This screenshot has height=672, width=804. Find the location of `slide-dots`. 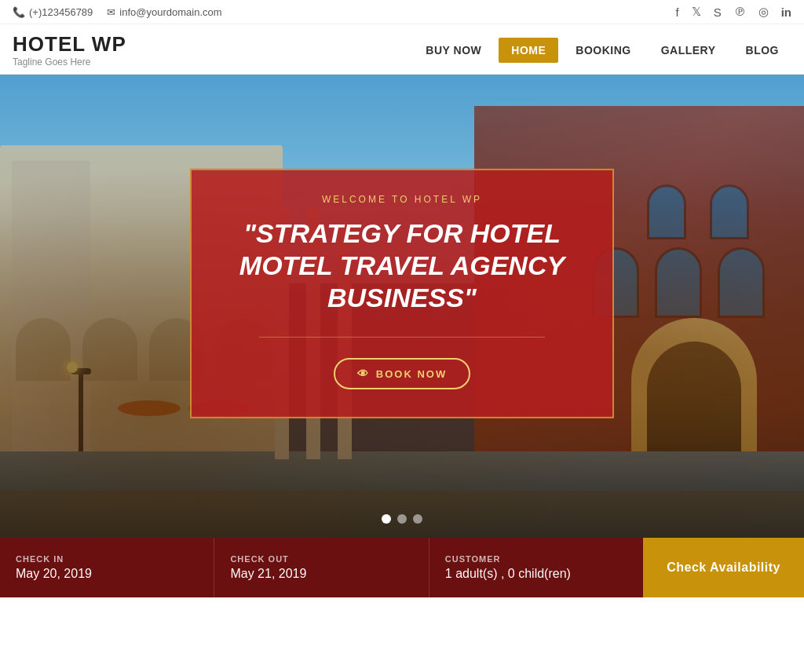

slide-dots is located at coordinates (402, 519).